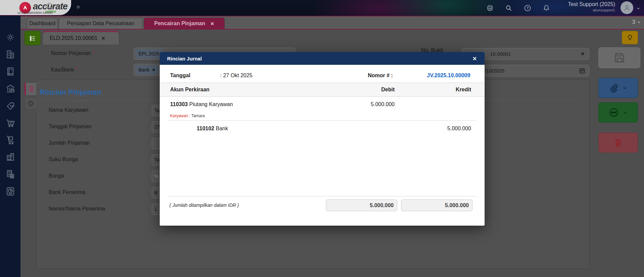 This screenshot has width=644, height=277. I want to click on more-actions-button, so click(618, 112).